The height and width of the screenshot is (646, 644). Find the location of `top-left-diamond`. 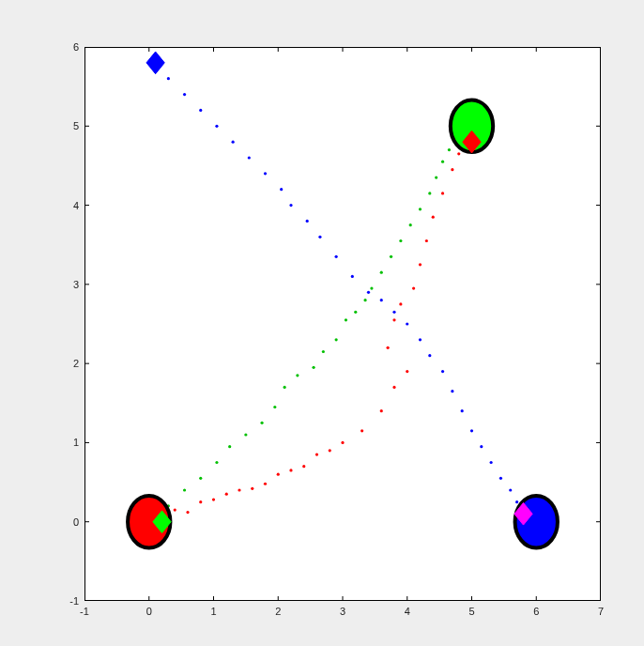

top-left-diamond is located at coordinates (156, 63).